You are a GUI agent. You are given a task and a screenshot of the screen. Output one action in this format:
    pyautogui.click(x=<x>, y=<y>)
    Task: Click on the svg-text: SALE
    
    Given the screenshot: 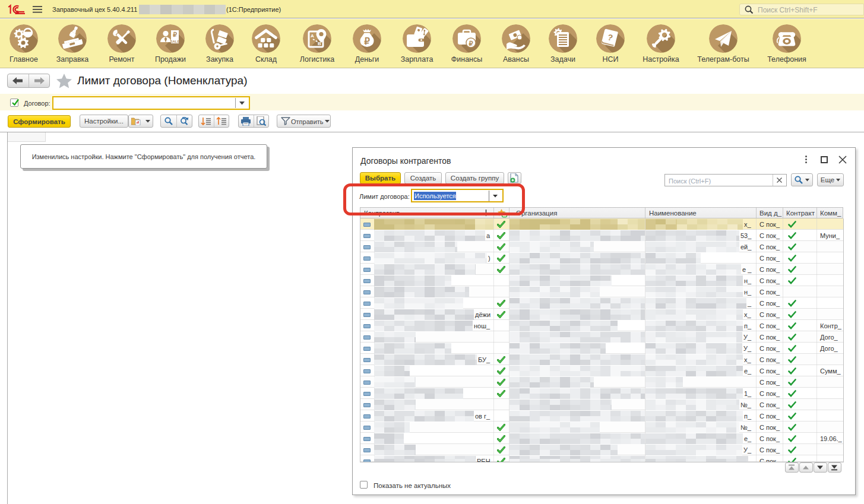 What is the action you would take?
    pyautogui.click(x=175, y=42)
    